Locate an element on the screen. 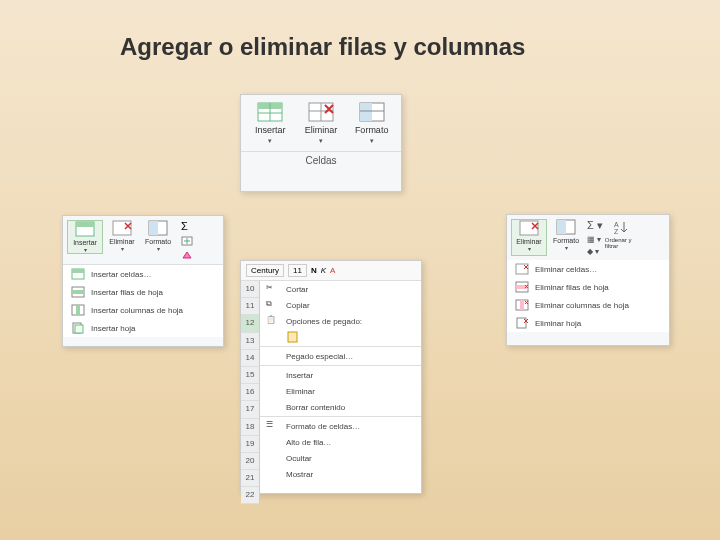 This screenshot has width=720, height=540. ordenar-filtrar-button: AZ Ordenar y filtrar is located at coordinates (622, 238).